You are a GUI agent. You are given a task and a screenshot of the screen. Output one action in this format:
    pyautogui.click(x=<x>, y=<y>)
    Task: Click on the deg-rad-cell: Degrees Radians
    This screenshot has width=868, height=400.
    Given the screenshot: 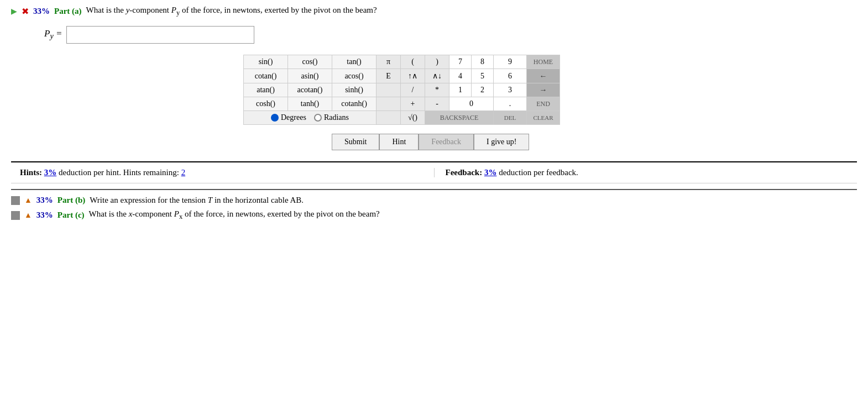 What is the action you would take?
    pyautogui.click(x=310, y=118)
    